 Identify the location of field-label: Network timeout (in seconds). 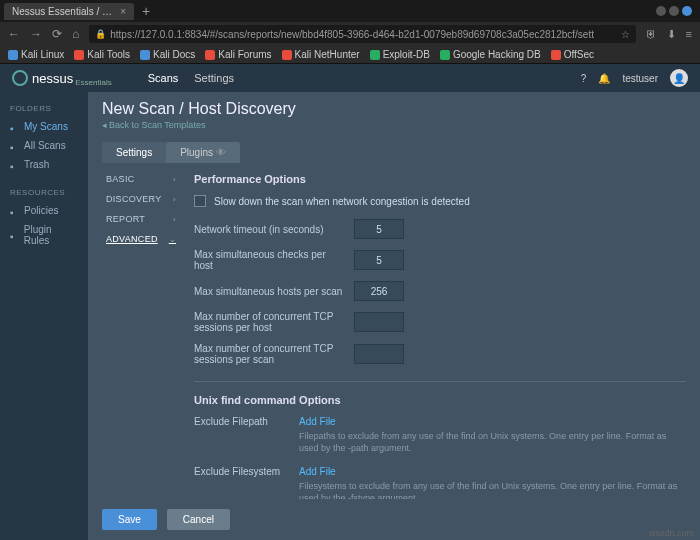
(269, 230).